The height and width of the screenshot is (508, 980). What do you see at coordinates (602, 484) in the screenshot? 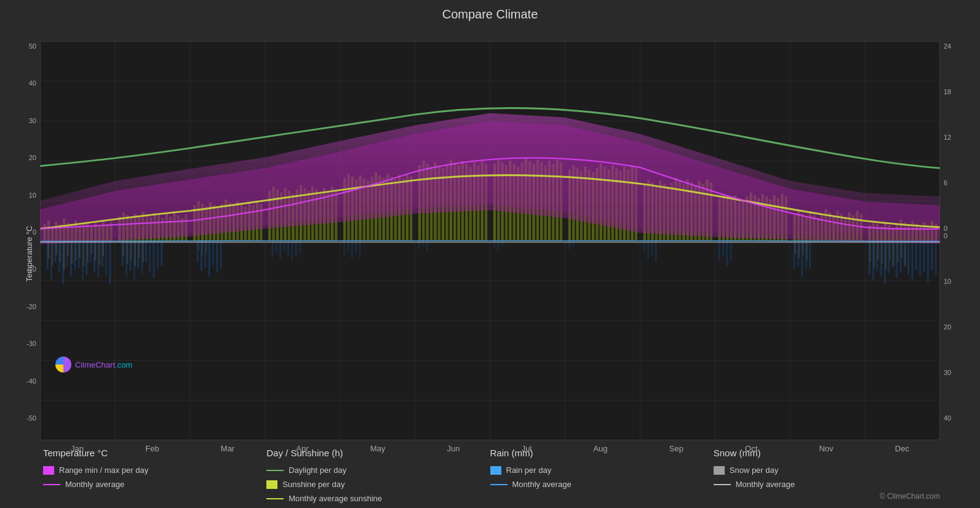
I see `legend-item-rain-avg: Monthly average` at bounding box center [602, 484].